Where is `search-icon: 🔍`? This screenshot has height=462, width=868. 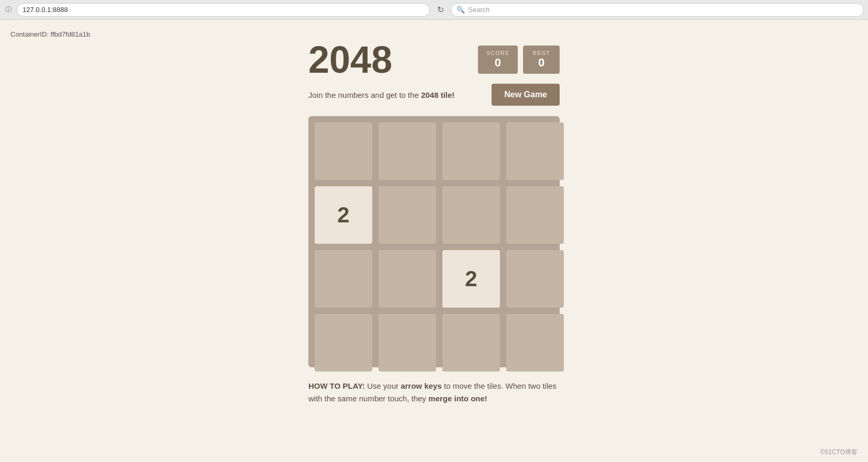
search-icon: 🔍 is located at coordinates (461, 9).